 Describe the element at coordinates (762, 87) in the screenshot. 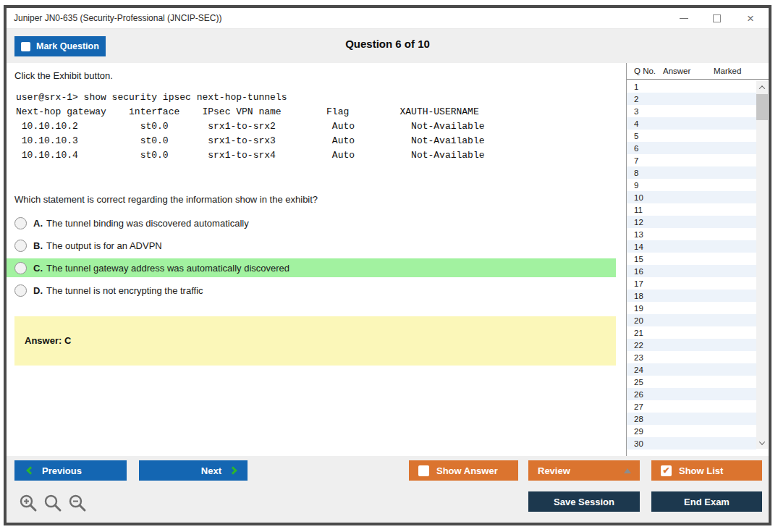

I see `scroll-up-button` at that location.